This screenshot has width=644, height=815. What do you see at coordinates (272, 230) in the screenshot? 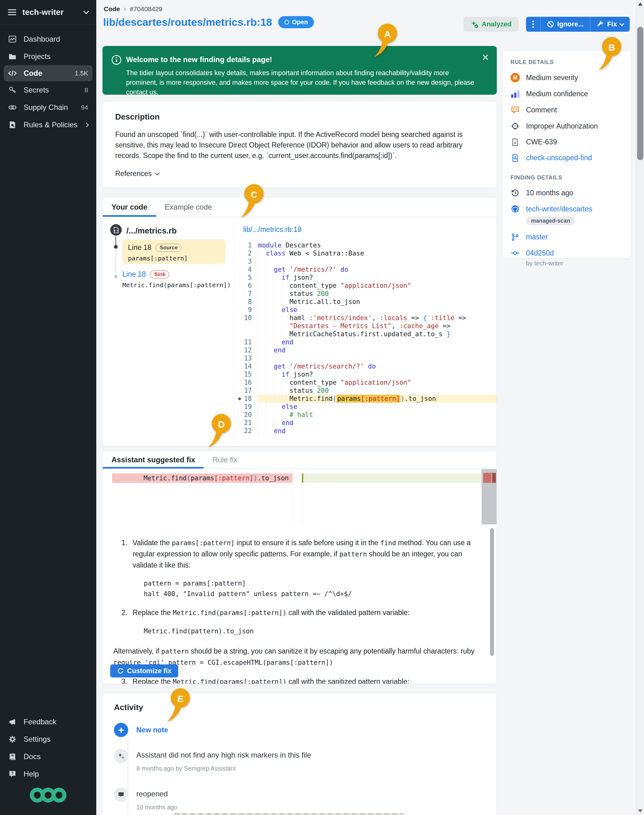
I see `file-link: lib/.../metrics.rb:18` at bounding box center [272, 230].